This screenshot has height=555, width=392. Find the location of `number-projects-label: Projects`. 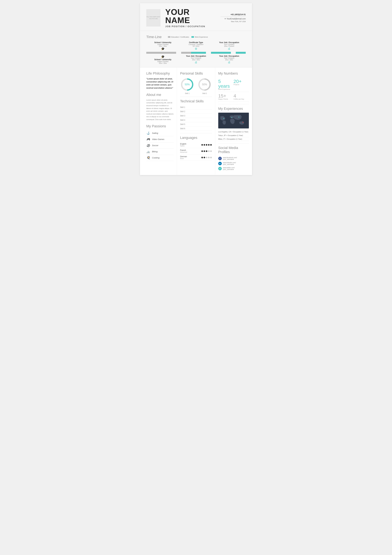

number-projects-label: Projects is located at coordinates (241, 85).